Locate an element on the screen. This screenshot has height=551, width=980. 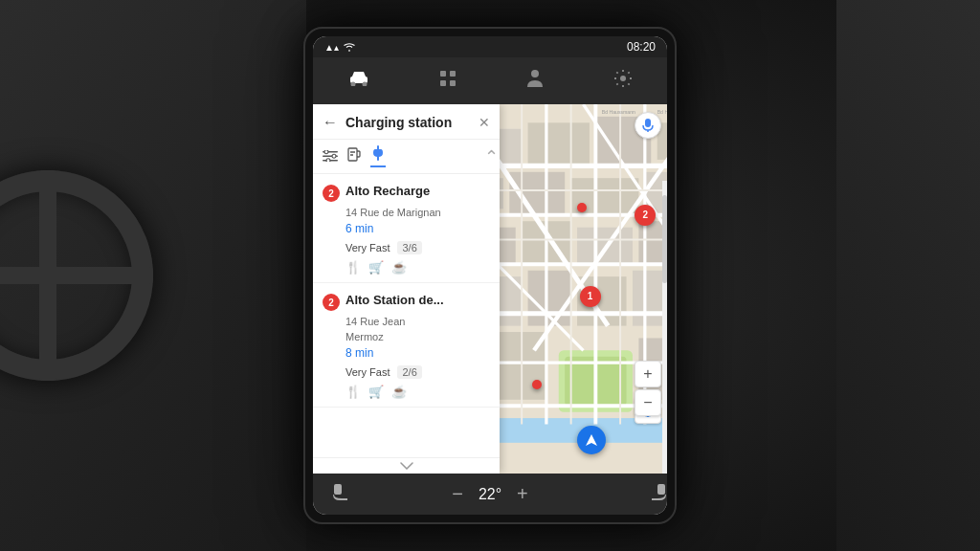
station-item-2: 2 Alto Station de... 14 Rue JeanMermoz 8… is located at coordinates (406, 345).